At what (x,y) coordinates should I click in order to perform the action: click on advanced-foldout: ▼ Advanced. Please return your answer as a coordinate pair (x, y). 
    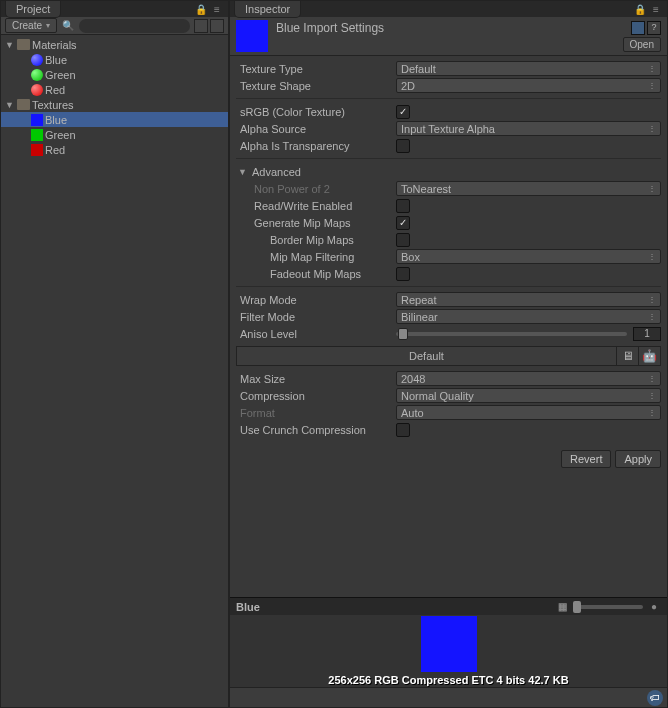
    Looking at the image, I should click on (448, 172).